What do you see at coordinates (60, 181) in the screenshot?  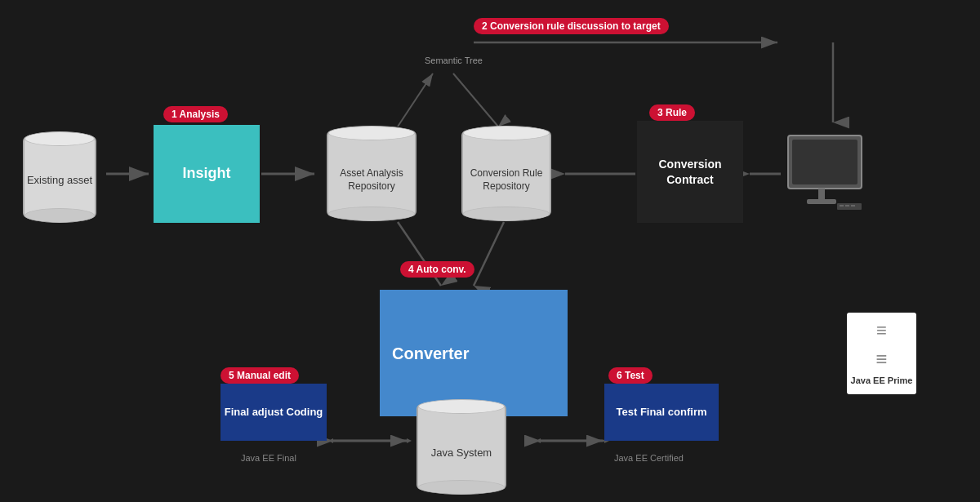 I see `existing-asset-label: Existing asset` at bounding box center [60, 181].